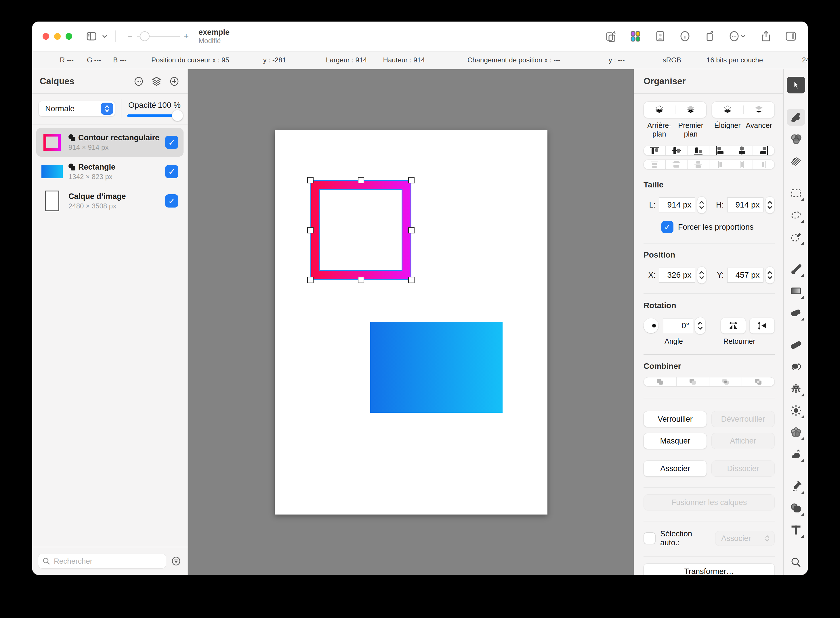 The height and width of the screenshot is (618, 840). I want to click on combine-exclude-button, so click(758, 382).